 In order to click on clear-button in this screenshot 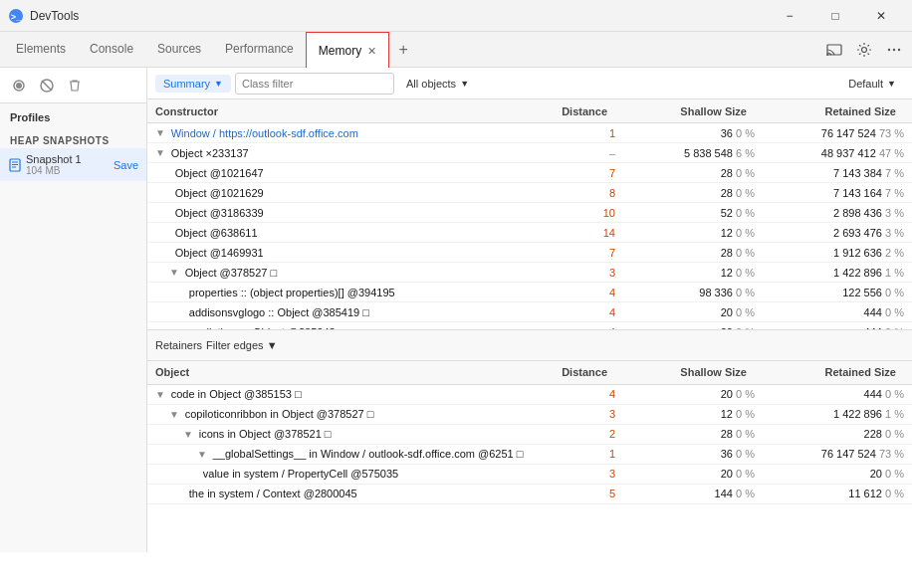, I will do `click(47, 86)`.